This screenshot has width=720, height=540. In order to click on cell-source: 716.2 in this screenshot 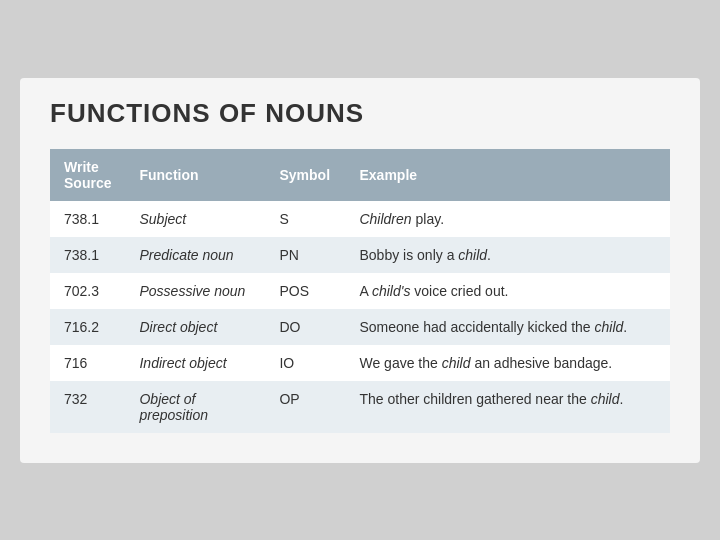, I will do `click(88, 327)`.